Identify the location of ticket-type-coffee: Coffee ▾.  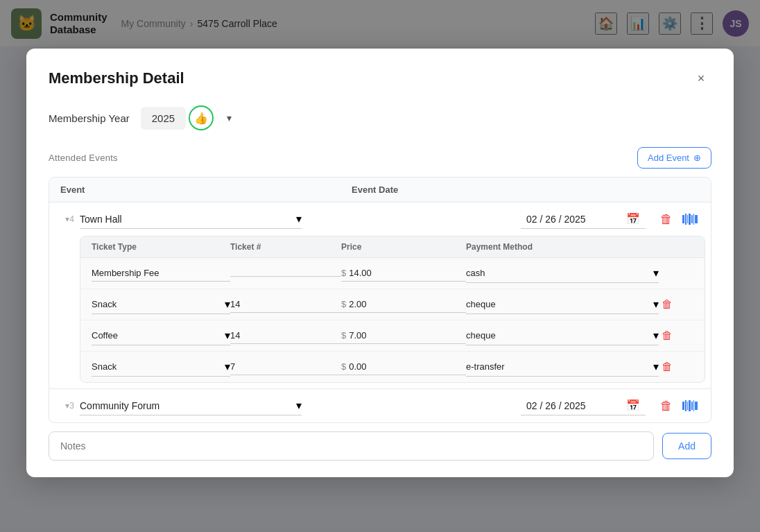
(161, 336).